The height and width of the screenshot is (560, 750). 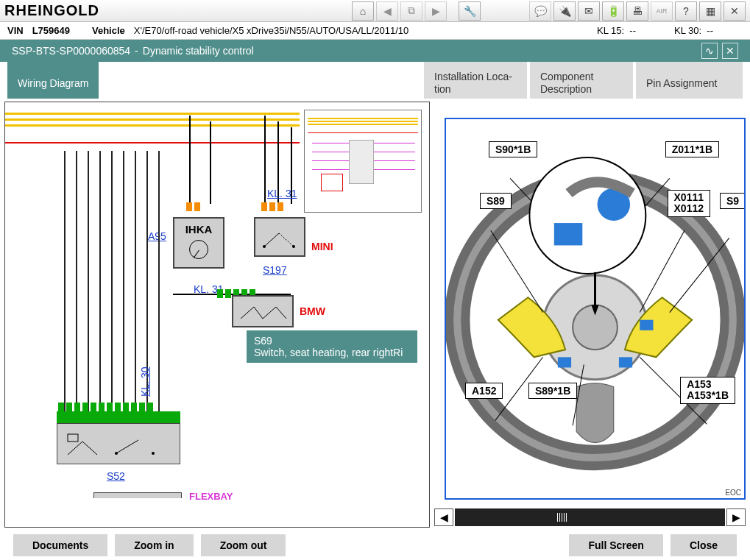 I want to click on kl30-value: --, so click(x=710, y=31).